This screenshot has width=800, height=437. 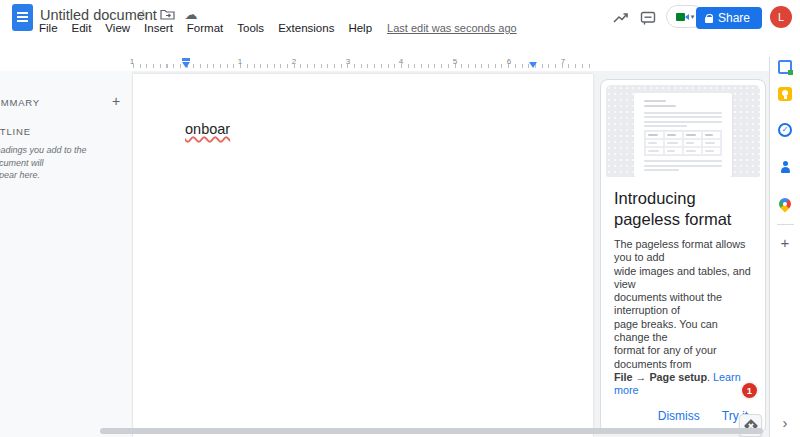 I want to click on menu-bar: File Edit View Insert Format Tools Exten…, so click(x=274, y=28).